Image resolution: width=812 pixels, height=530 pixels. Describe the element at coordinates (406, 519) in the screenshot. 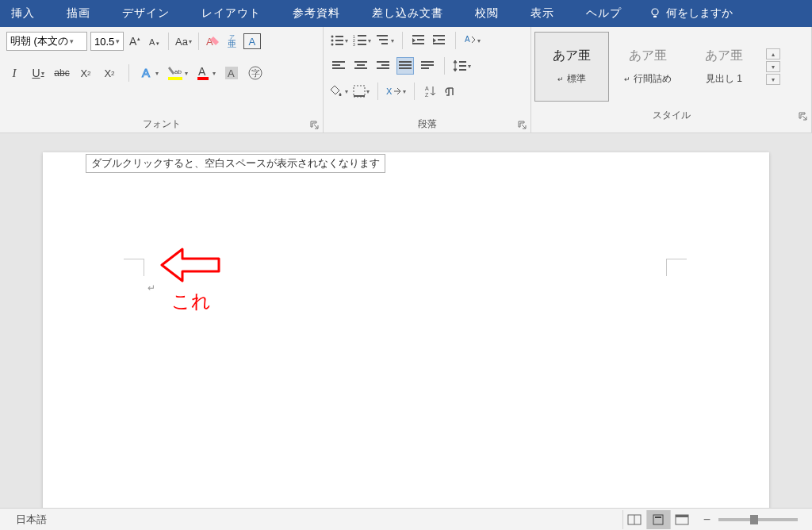

I see `status-bar: 日本語 −` at that location.